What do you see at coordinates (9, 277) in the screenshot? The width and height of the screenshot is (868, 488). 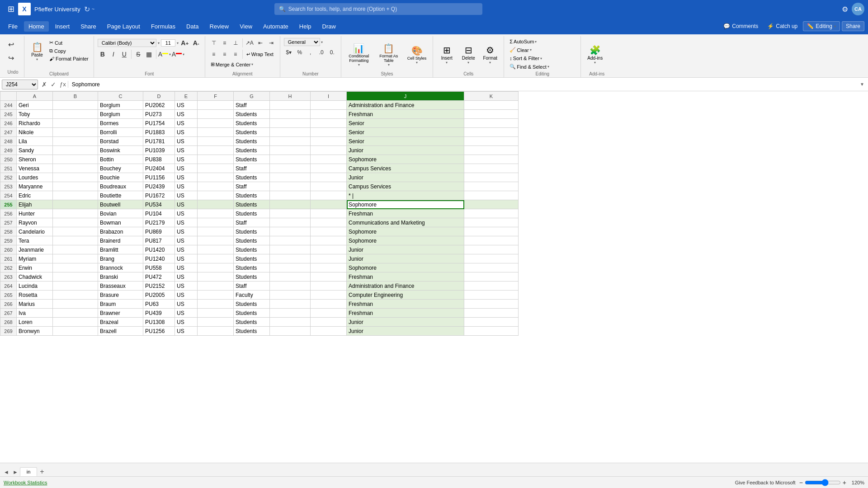 I see `row-header: 263` at bounding box center [9, 277].